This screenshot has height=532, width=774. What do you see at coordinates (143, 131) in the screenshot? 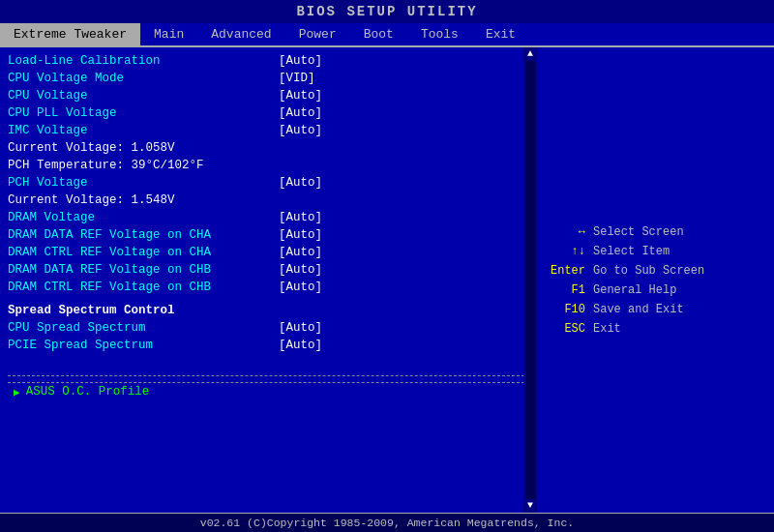
I see `label-imc: IMC Voltage` at bounding box center [143, 131].